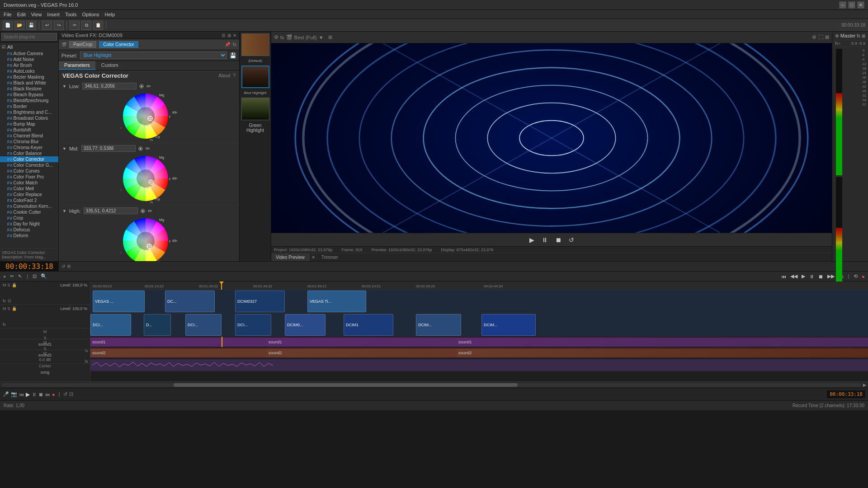 The image size is (868, 488). What do you see at coordinates (98, 25) in the screenshot?
I see `paste-button: 📋` at bounding box center [98, 25].